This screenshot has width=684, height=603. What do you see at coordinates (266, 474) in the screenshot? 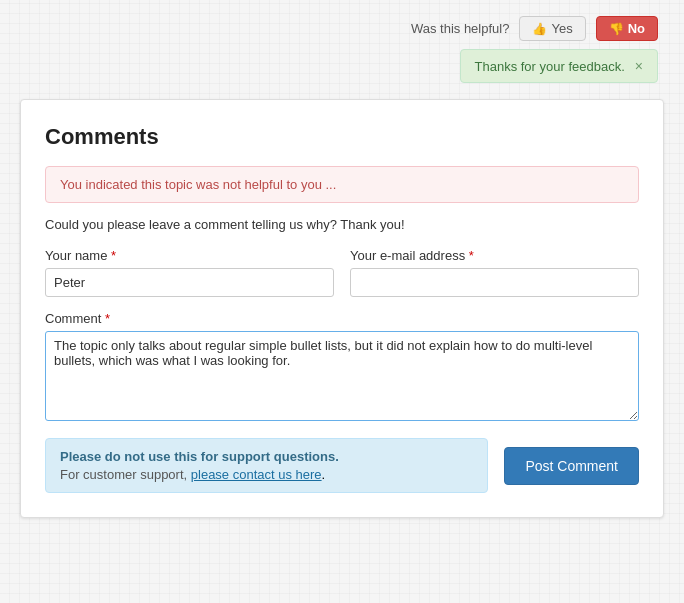
I see `support-contact-row: For customer support, please contact us …` at bounding box center [266, 474].